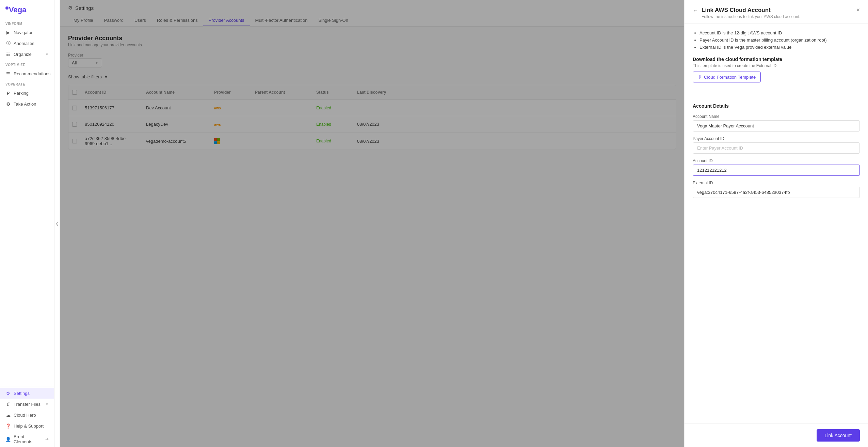 This screenshot has height=447, width=868. What do you see at coordinates (776, 161) in the screenshot?
I see `field-label-account-id: Account ID` at bounding box center [776, 161].